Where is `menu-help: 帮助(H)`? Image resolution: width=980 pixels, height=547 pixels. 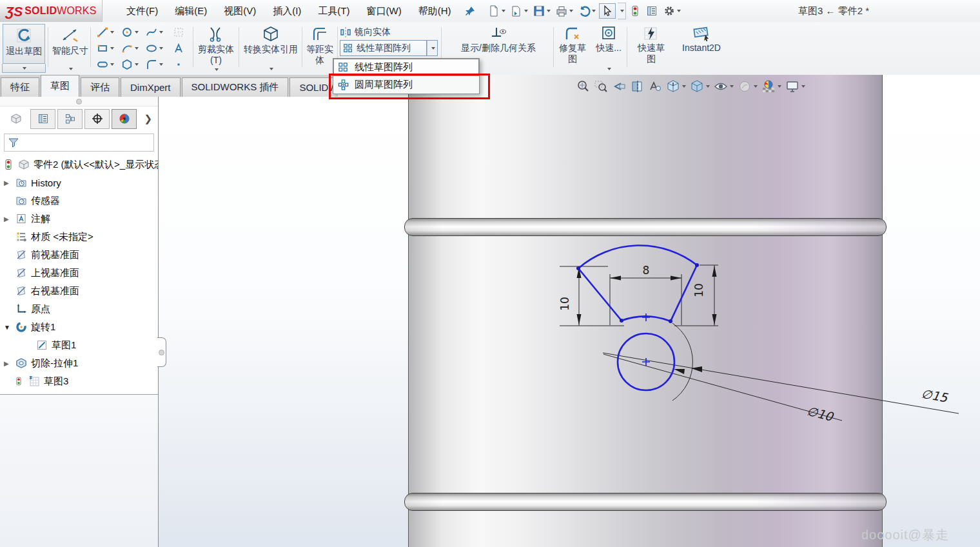
menu-help: 帮助(H) is located at coordinates (435, 12).